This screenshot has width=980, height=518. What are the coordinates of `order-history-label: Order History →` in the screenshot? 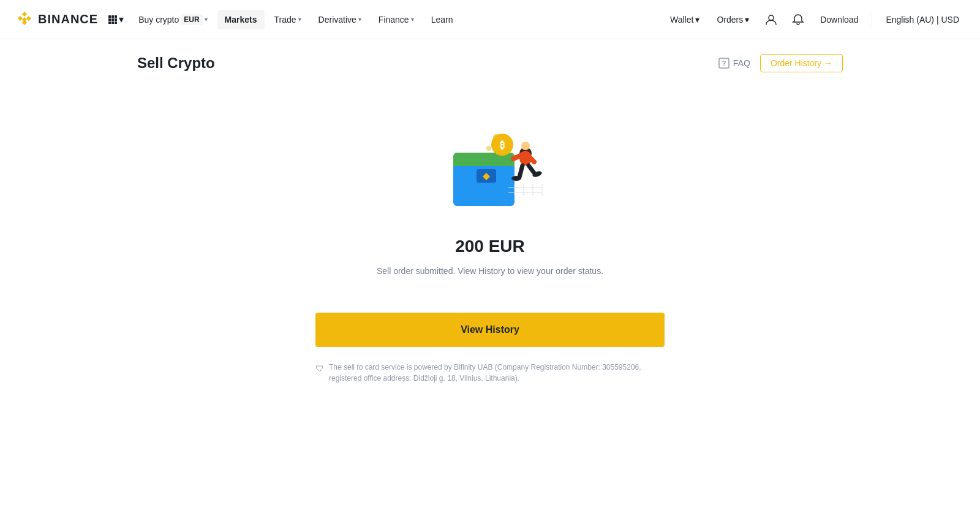 It's located at (801, 63).